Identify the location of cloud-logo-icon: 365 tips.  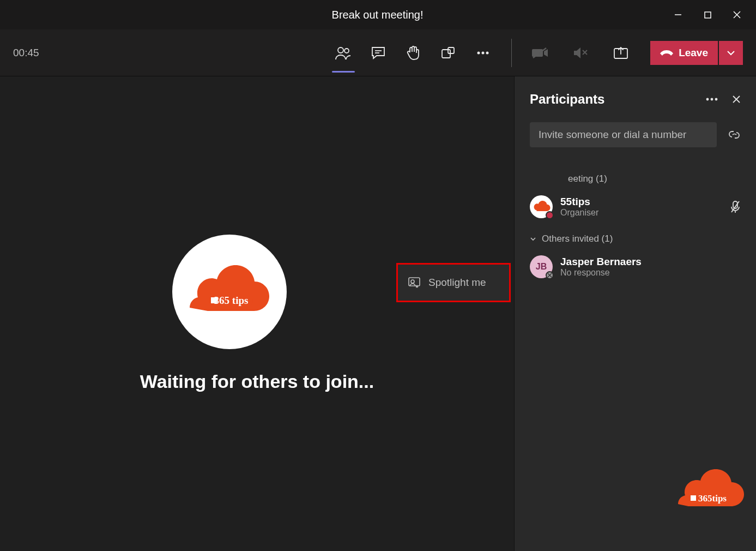
(229, 292).